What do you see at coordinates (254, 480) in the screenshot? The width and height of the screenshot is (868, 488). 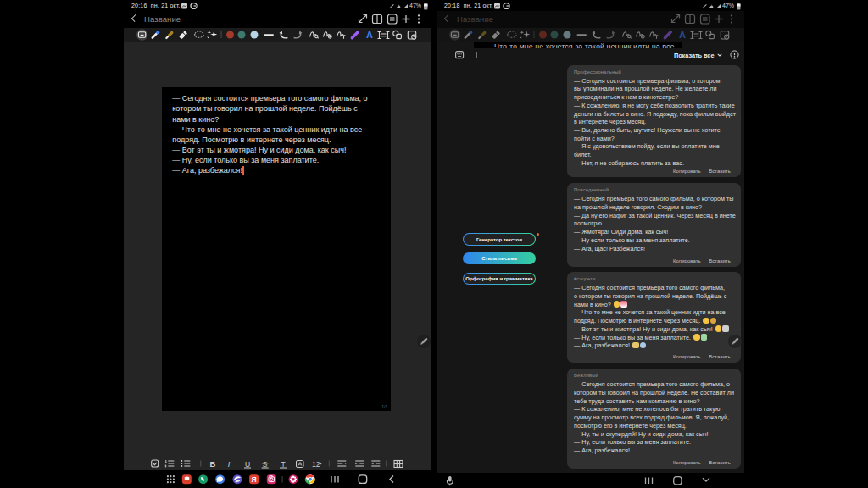 I see `svg-text: Я` at bounding box center [254, 480].